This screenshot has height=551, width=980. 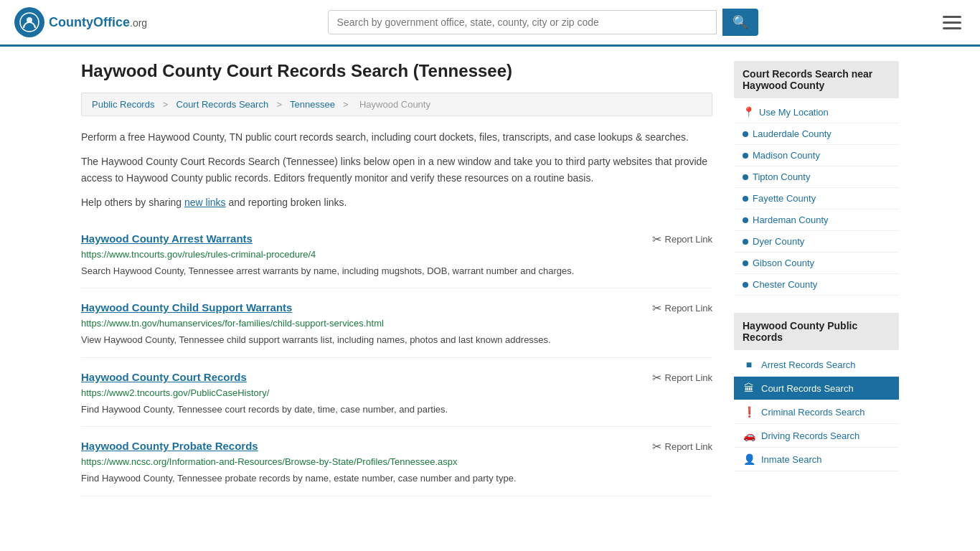 What do you see at coordinates (29, 22) in the screenshot?
I see `logo-icon` at bounding box center [29, 22].